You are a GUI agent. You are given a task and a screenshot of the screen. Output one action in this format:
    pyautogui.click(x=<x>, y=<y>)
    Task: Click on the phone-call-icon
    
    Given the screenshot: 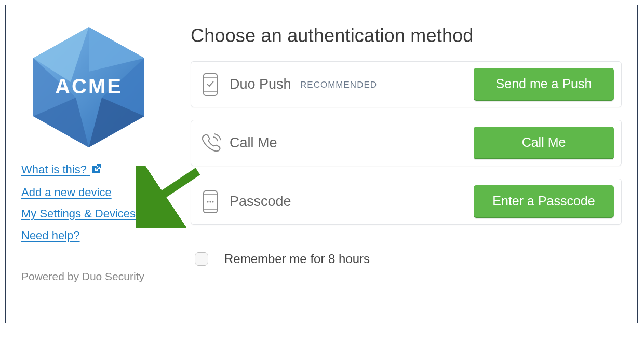 What is the action you would take?
    pyautogui.click(x=210, y=143)
    